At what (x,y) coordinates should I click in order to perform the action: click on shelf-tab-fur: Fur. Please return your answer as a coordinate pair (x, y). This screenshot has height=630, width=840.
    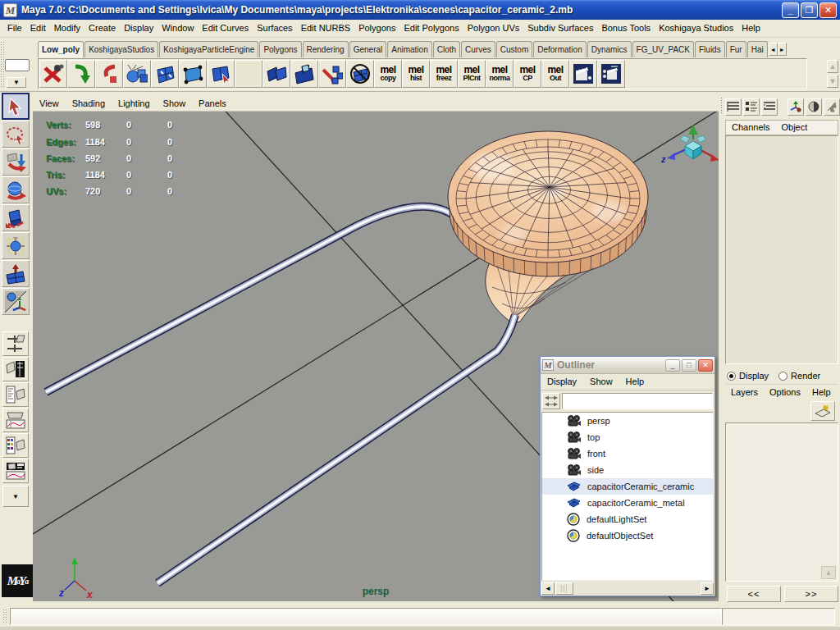
    Looking at the image, I should click on (737, 49).